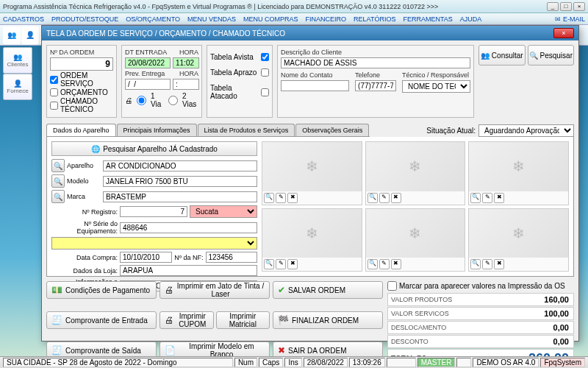 The width and height of the screenshot is (588, 368). What do you see at coordinates (30, 35) in the screenshot?
I see `tool-icon-2: 👤` at bounding box center [30, 35].